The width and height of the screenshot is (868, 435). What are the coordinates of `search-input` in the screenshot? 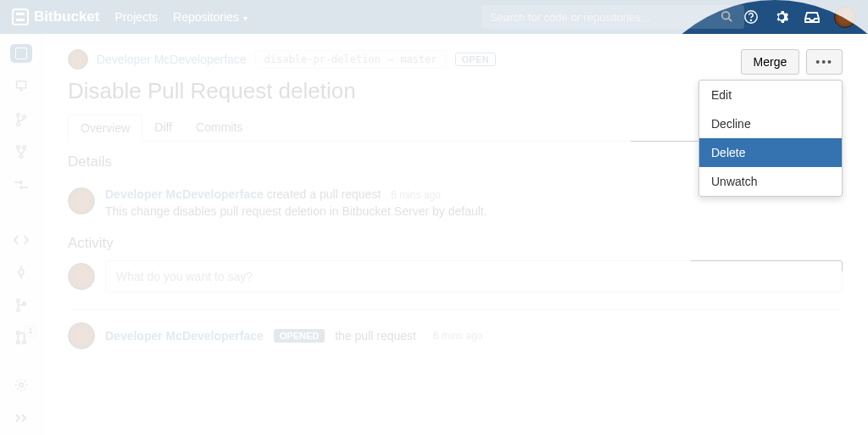 It's located at (613, 17).